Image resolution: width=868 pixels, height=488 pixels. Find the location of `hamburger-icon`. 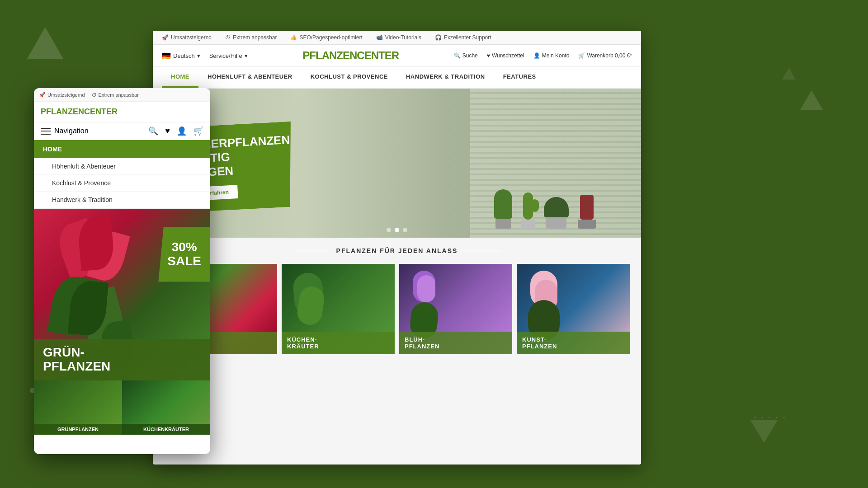

hamburger-icon is located at coordinates (46, 131).